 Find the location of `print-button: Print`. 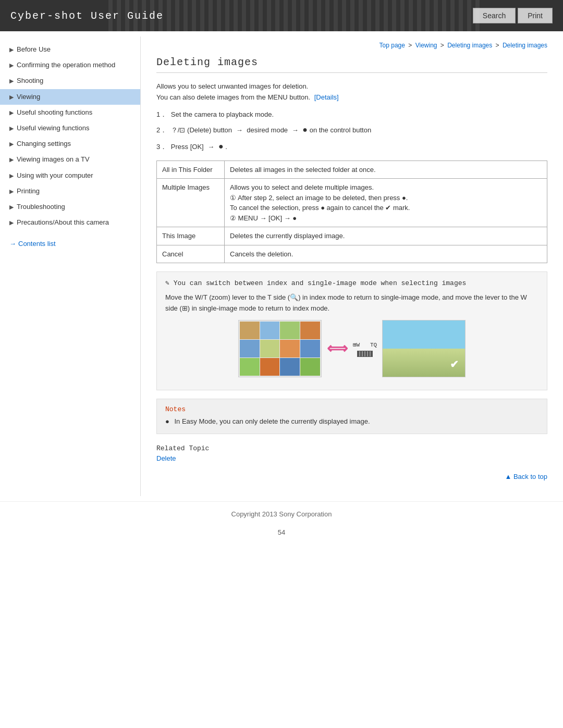

print-button: Print is located at coordinates (535, 16).